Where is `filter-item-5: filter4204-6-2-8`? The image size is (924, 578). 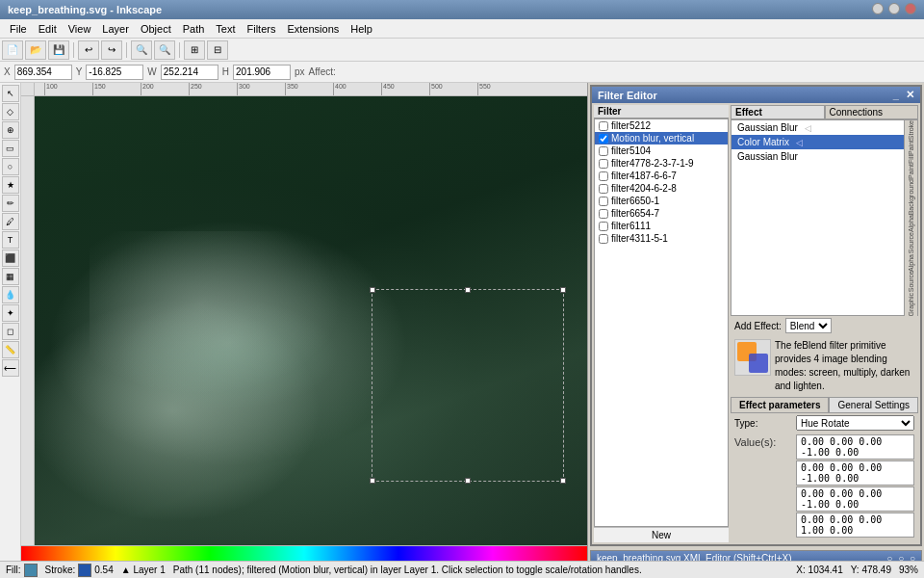 filter-item-5: filter4204-6-2-8 is located at coordinates (661, 189).